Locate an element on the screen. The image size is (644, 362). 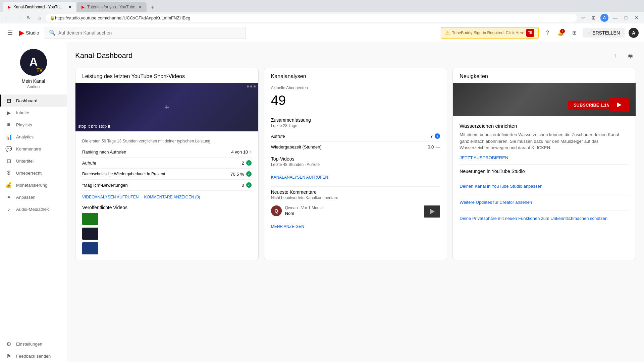
back-button: ← is located at coordinates (7, 18).